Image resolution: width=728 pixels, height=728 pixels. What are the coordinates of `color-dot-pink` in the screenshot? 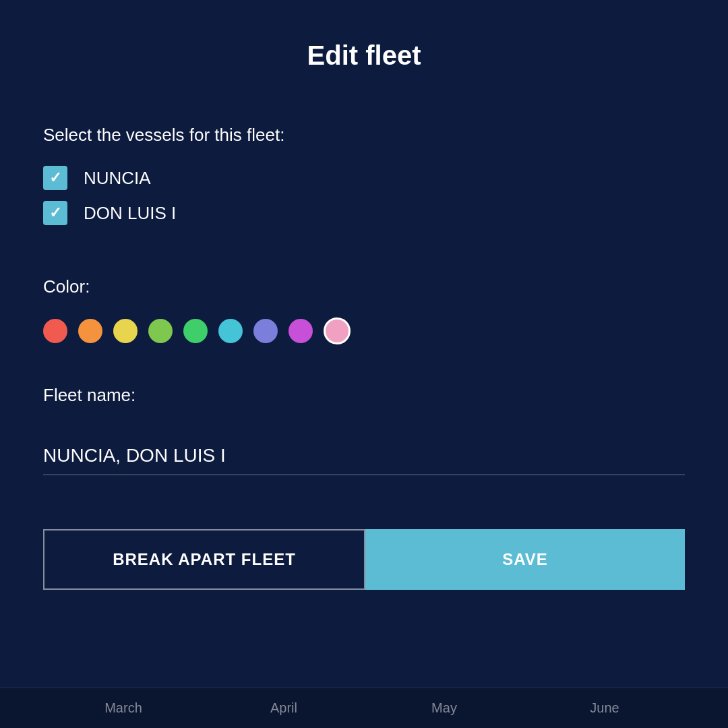 It's located at (337, 331).